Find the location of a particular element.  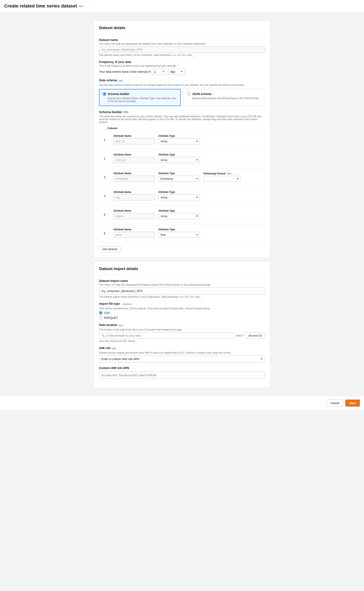

page-info-link: Info is located at coordinates (81, 6).